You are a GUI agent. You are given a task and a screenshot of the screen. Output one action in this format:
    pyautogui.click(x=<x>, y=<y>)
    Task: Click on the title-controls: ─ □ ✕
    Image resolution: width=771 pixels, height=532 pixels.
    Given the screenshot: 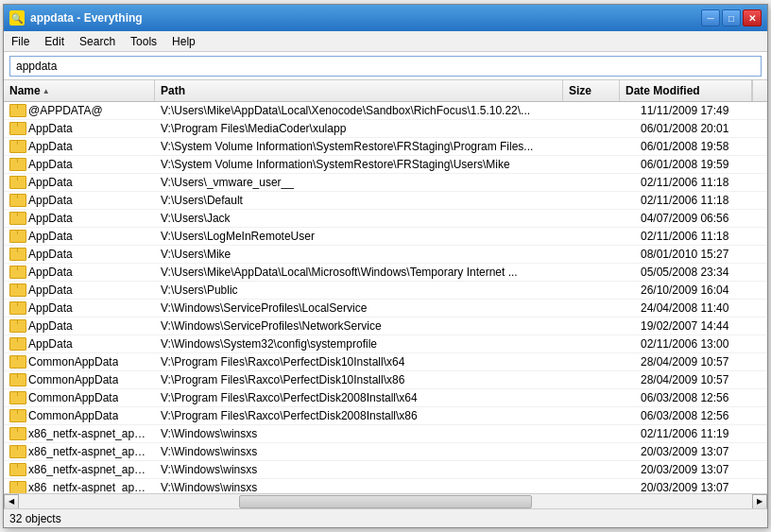 What is the action you would take?
    pyautogui.click(x=731, y=18)
    